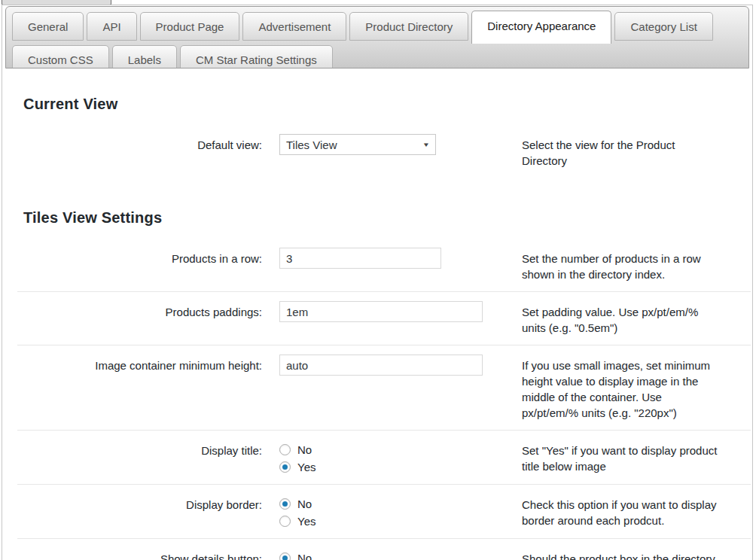 The height and width of the screenshot is (560, 756). What do you see at coordinates (401, 467) in the screenshot?
I see `radio-display-title-yes: Yes` at bounding box center [401, 467].